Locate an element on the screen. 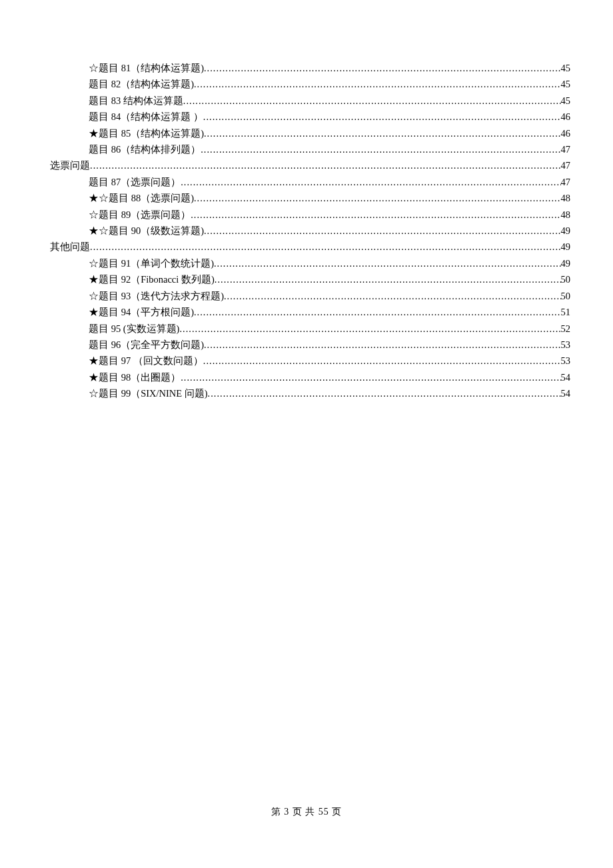  toc-entry-label: 题目 87（选票问题） is located at coordinates (135, 182).